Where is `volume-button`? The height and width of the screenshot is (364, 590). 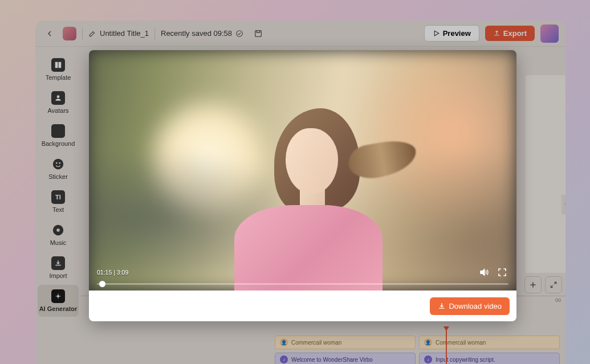 volume-button is located at coordinates (484, 272).